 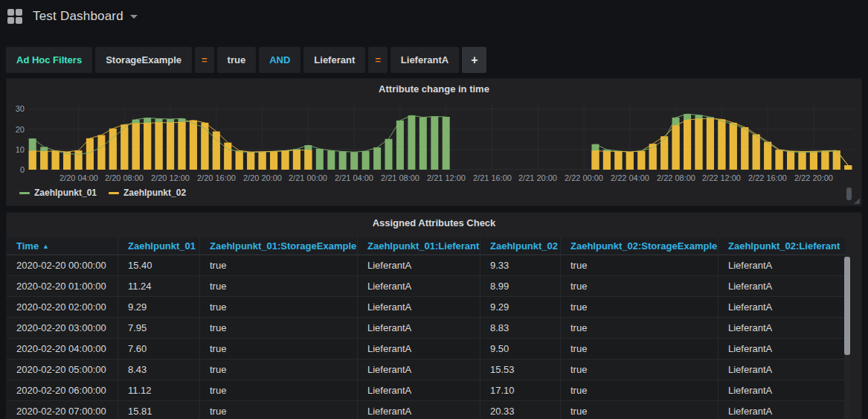 What do you see at coordinates (62, 327) in the screenshot?
I see `table-cell: 2020-02-20 03:00:00` at bounding box center [62, 327].